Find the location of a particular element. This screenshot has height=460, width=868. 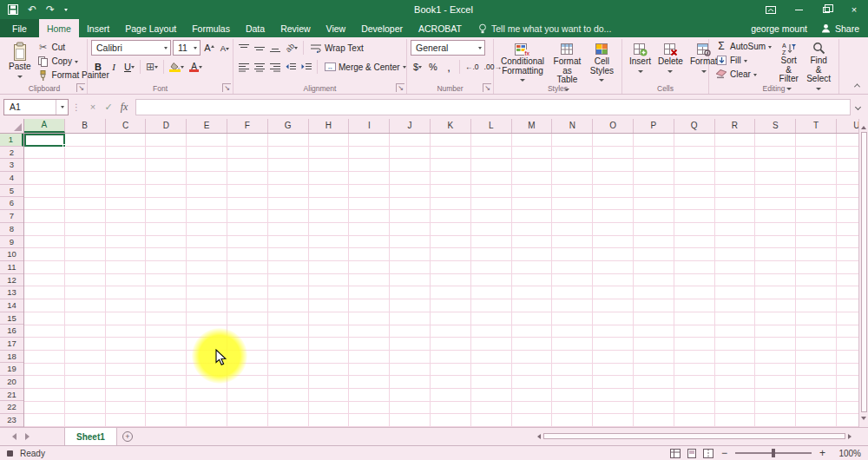

column-header-B: B is located at coordinates (85, 126).